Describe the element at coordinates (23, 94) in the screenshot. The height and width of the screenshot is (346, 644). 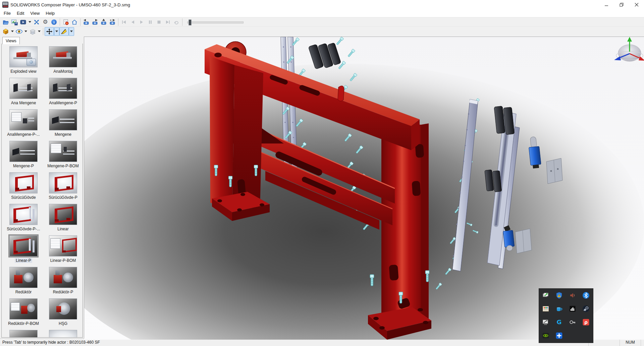
I see `view-item: Ana Mengene` at that location.